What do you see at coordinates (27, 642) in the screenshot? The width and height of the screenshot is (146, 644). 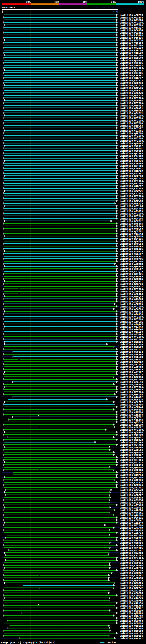 I see `svg-text: (in Query)/` at bounding box center [27, 642].